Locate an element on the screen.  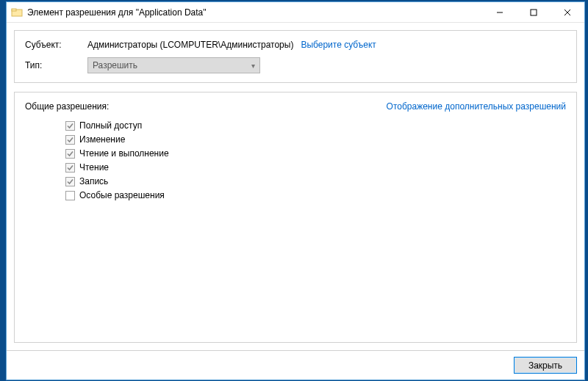
principal-panel: Субъект: Администраторы (LCOMPUTER\Админ… is located at coordinates (295, 57).